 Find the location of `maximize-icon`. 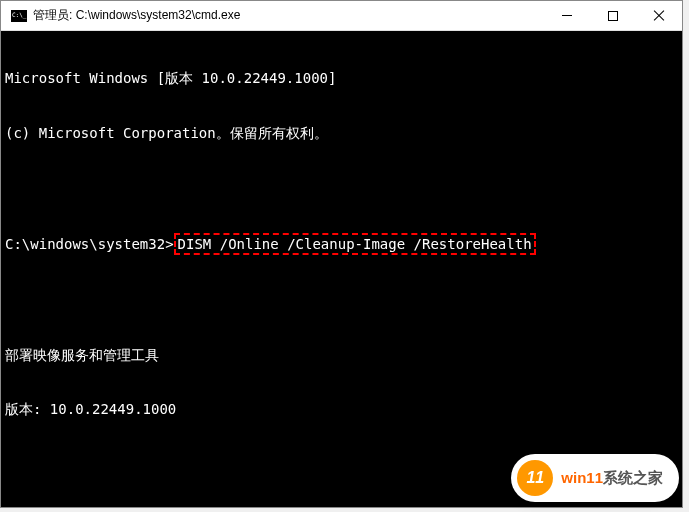

maximize-icon is located at coordinates (613, 16).